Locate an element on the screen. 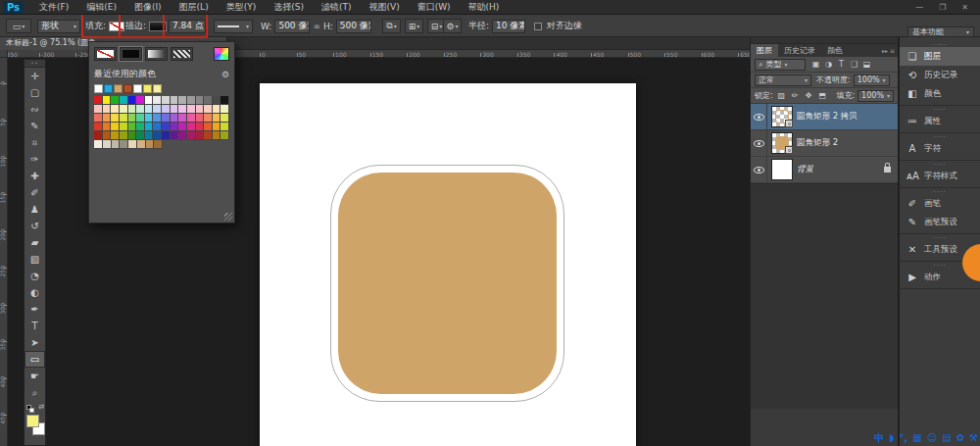 Image resolution: width=980 pixels, height=446 pixels. tab-历史记录: 历史记录 is located at coordinates (800, 51).